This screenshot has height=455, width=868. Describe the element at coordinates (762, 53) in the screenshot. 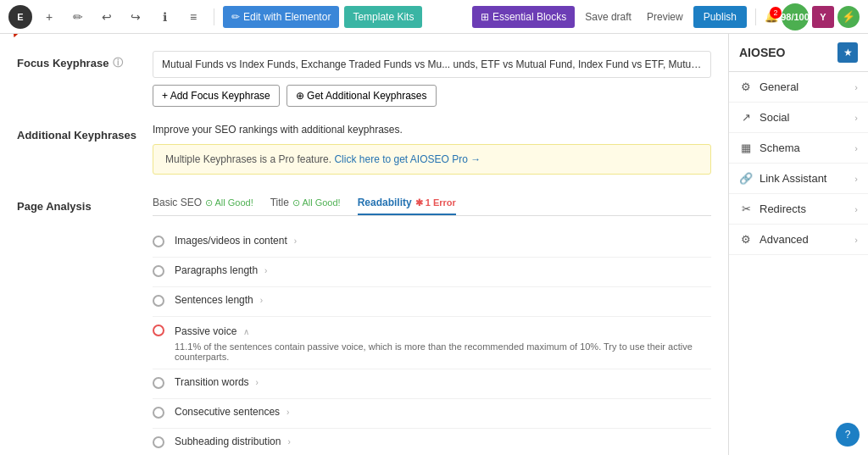

I see `sidebar-title: AIOSEO` at that location.